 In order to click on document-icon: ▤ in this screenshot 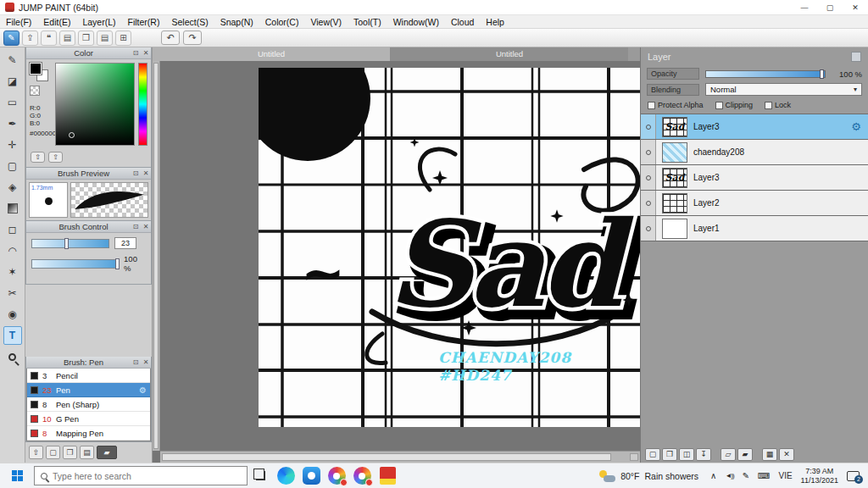, I will do `click(68, 38)`.